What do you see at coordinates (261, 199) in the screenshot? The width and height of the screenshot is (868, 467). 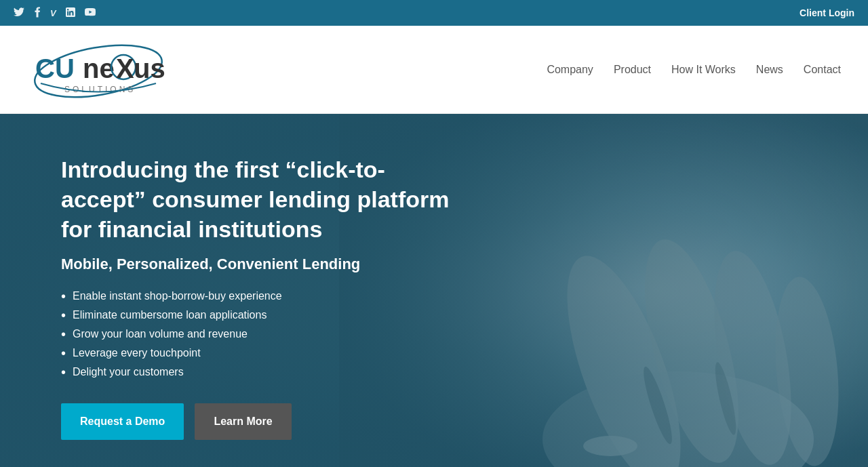 I see `hero-title: Introducing the first “click-to-accept” …` at bounding box center [261, 199].